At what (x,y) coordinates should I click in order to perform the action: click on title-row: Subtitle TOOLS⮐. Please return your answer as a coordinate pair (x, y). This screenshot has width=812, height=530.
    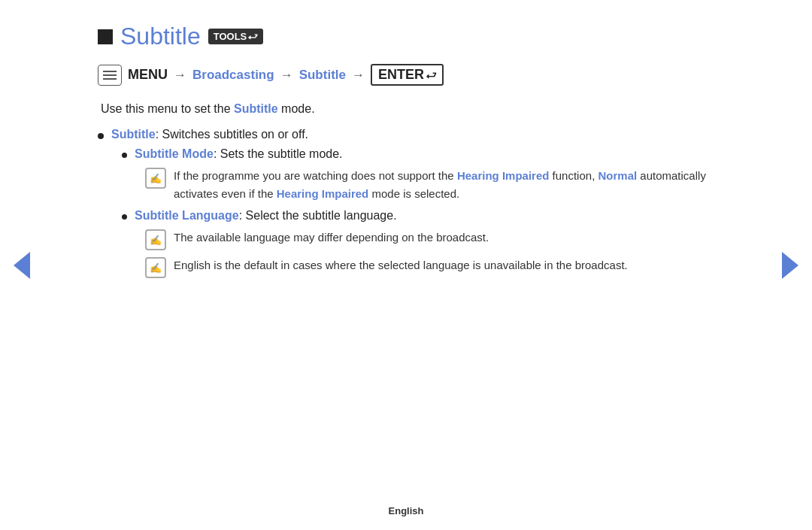
    Looking at the image, I should click on (406, 36).